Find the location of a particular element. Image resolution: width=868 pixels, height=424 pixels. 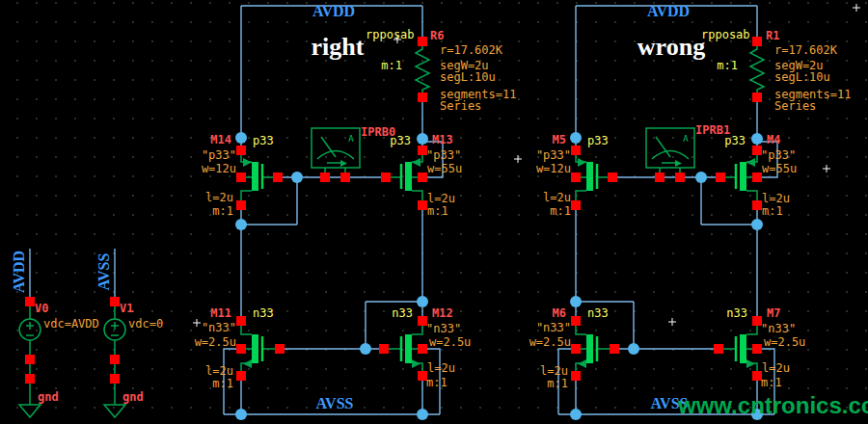

instance-ref: M6 is located at coordinates (559, 313).